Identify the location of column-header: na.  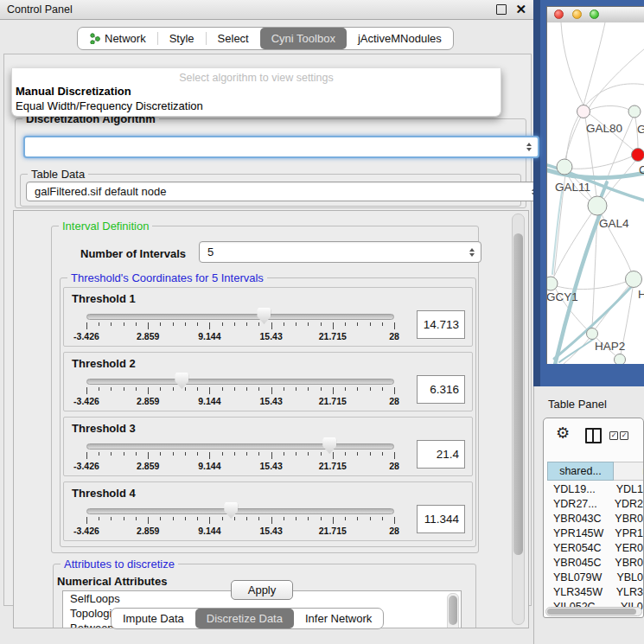
(629, 471).